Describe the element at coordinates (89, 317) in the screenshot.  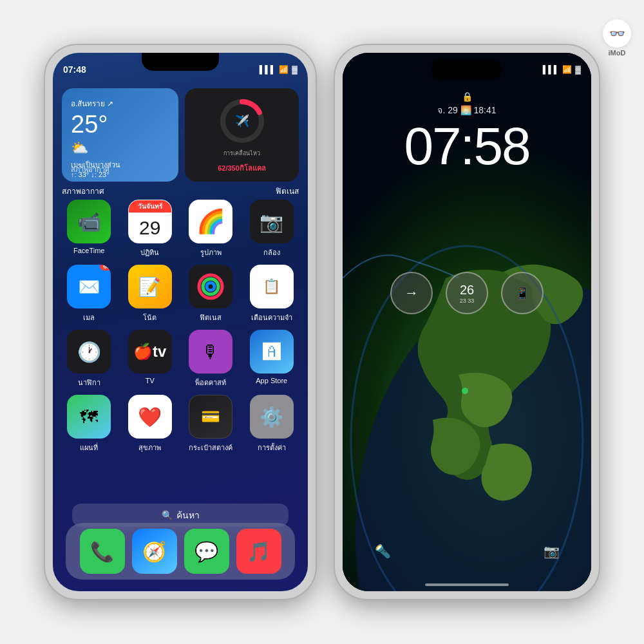
I see `mail-label: เมล` at that location.